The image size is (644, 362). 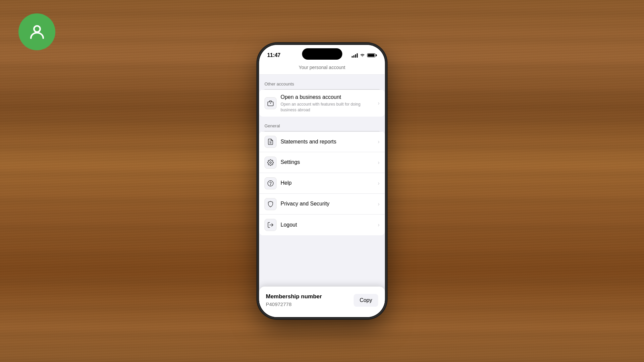 I want to click on chevron-icon-help: ›, so click(x=378, y=183).